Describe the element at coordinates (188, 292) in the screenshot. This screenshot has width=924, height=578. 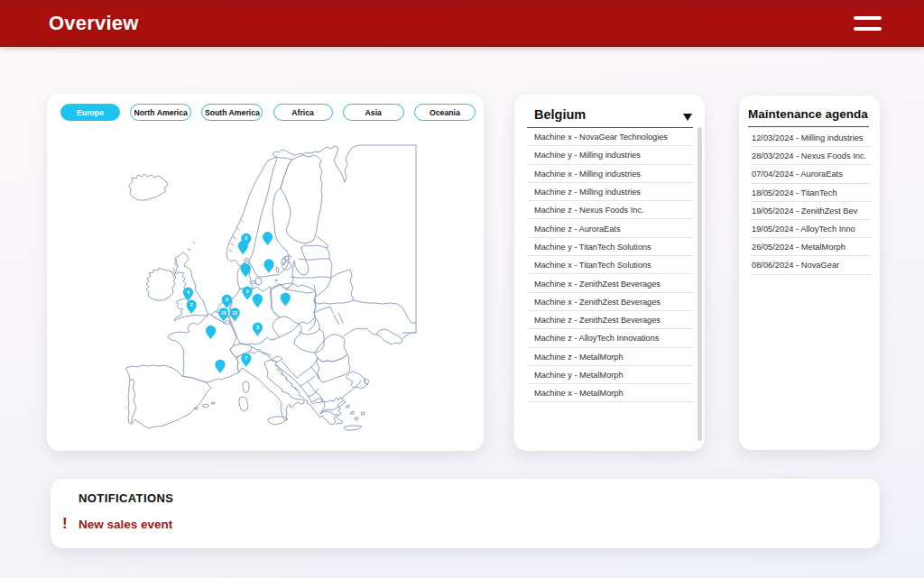
I see `svg-text: 4` at that location.